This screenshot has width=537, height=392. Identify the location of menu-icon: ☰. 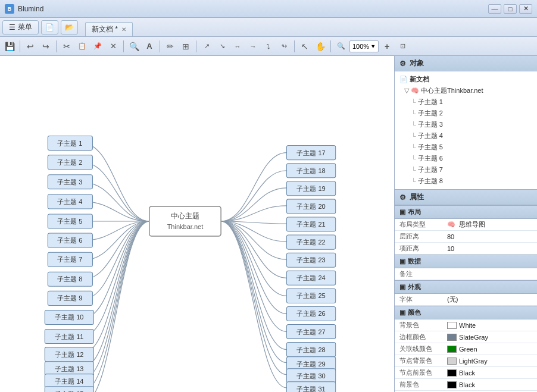
(12, 27).